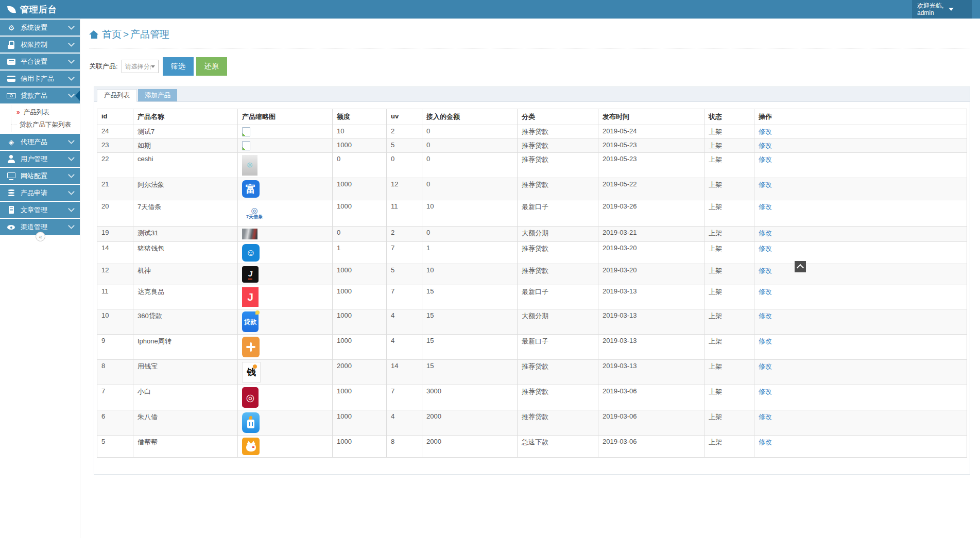 The width and height of the screenshot is (980, 538). I want to click on double-arrow-icon: », so click(19, 112).